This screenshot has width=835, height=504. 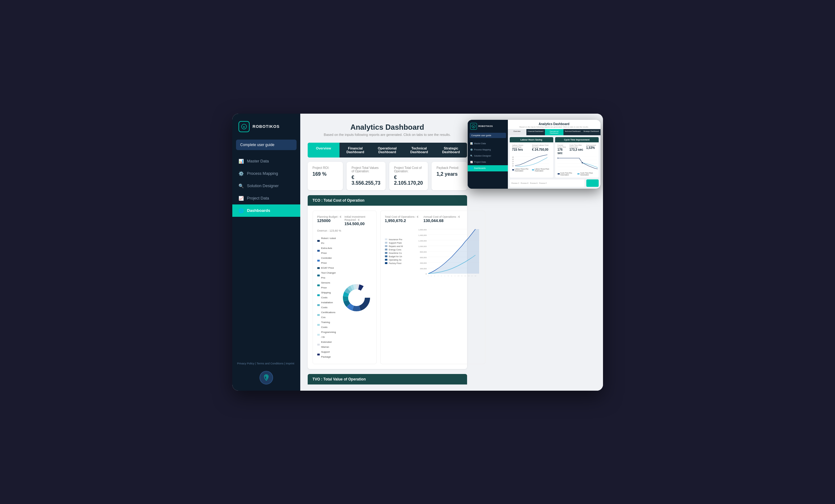 What do you see at coordinates (433, 251) in the screenshot?
I see `operations-chart-area: Insurance Pre Support Pack Repairs and M…` at bounding box center [433, 251].